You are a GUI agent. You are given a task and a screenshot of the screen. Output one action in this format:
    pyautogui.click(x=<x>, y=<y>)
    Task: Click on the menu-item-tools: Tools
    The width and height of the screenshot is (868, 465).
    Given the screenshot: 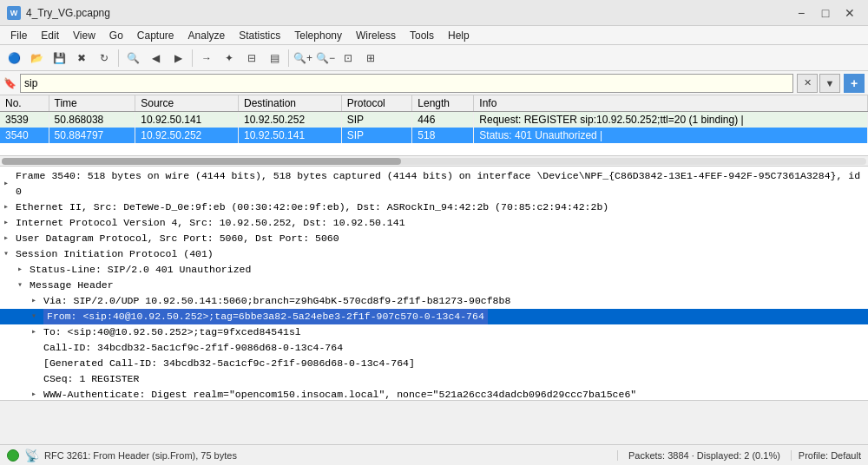 What is the action you would take?
    pyautogui.click(x=422, y=35)
    